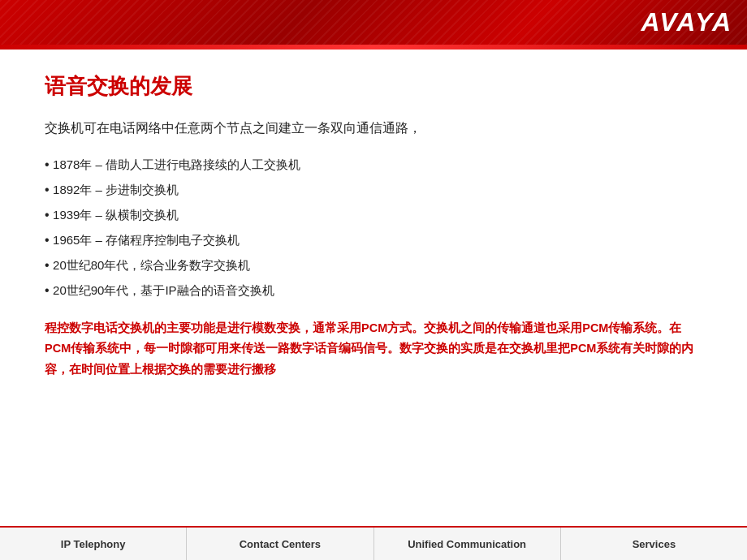  Describe the element at coordinates (374, 265) in the screenshot. I see `list-item: 20世纪80年代，综合业务数字交换机` at that location.